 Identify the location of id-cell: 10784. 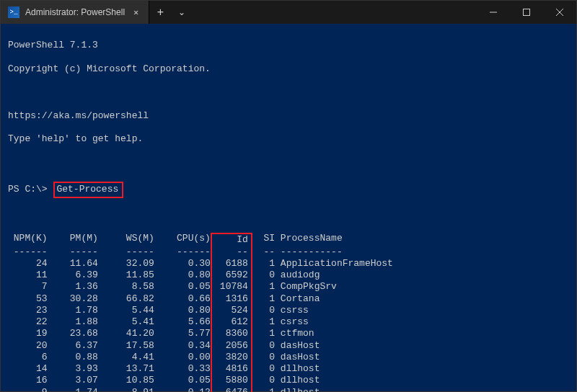
(232, 287).